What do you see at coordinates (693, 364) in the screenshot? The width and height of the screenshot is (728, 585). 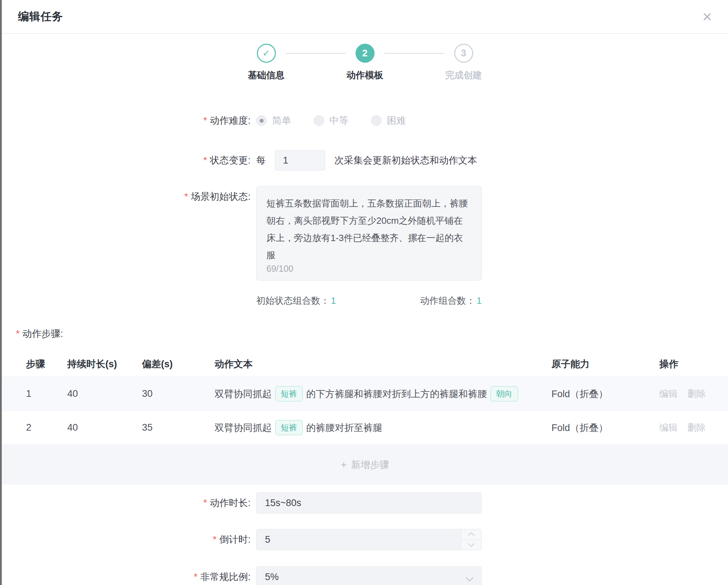 I see `col-header-operations: 操作` at bounding box center [693, 364].